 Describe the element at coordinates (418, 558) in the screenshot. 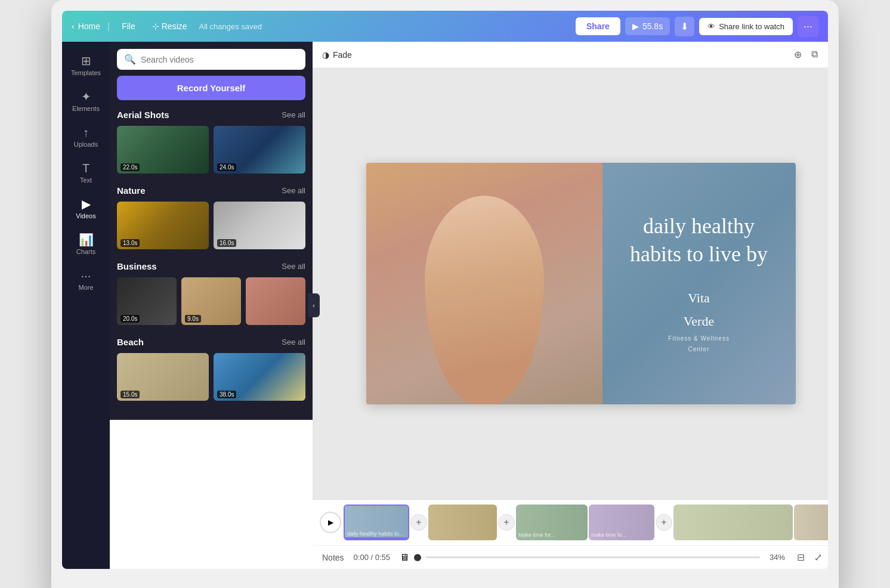

I see `progress-dot` at that location.